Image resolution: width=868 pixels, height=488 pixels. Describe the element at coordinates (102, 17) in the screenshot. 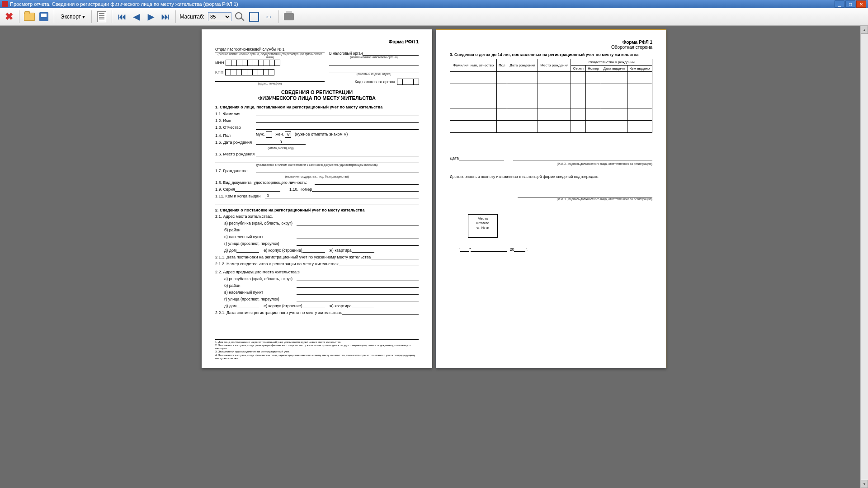

I see `page-icon` at that location.